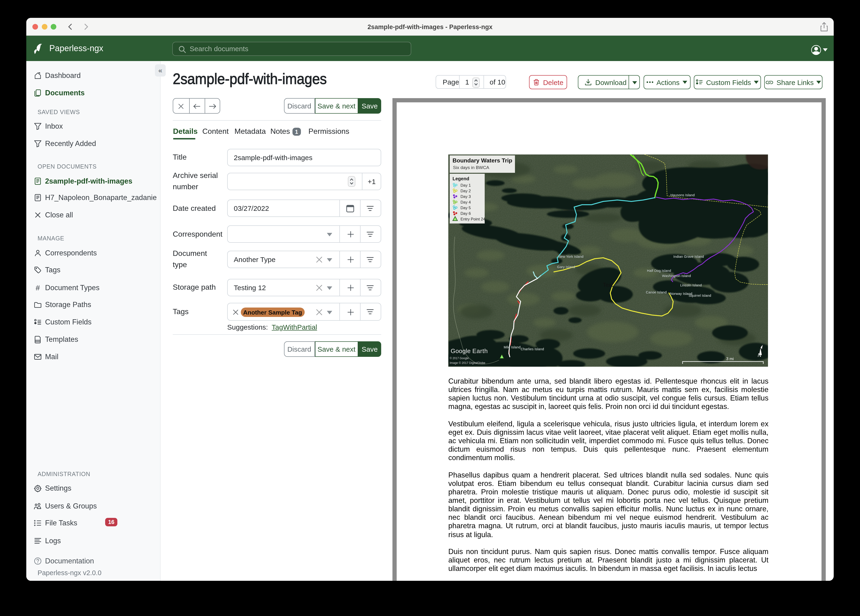 The image size is (860, 616). Describe the element at coordinates (467, 363) in the screenshot. I see `svg-text: Image © 2017 DigitalGlobe` at that location.